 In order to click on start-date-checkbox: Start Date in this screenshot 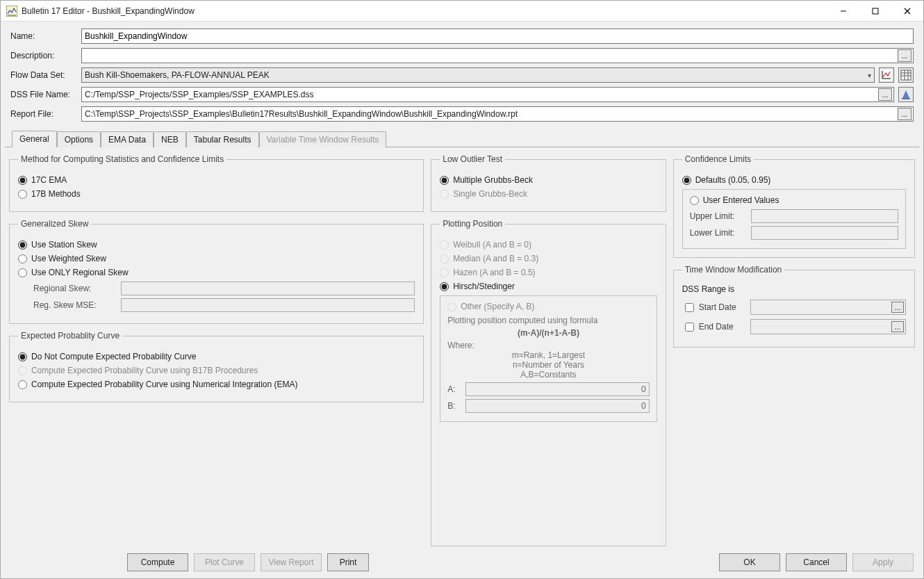, I will do `click(713, 307)`.